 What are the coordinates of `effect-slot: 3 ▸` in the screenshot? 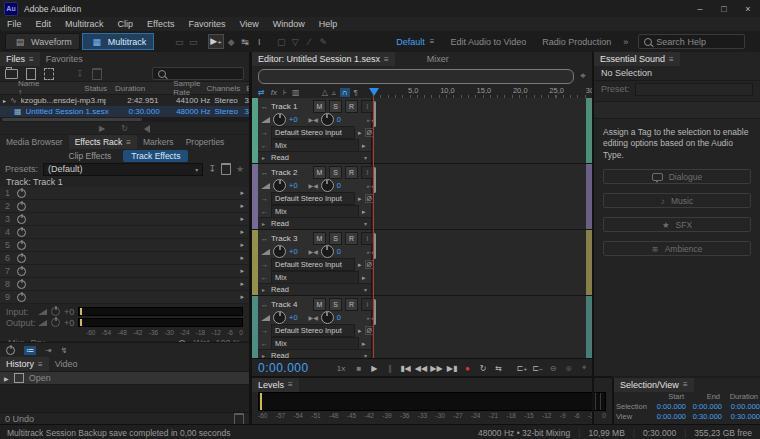 It's located at (124, 220).